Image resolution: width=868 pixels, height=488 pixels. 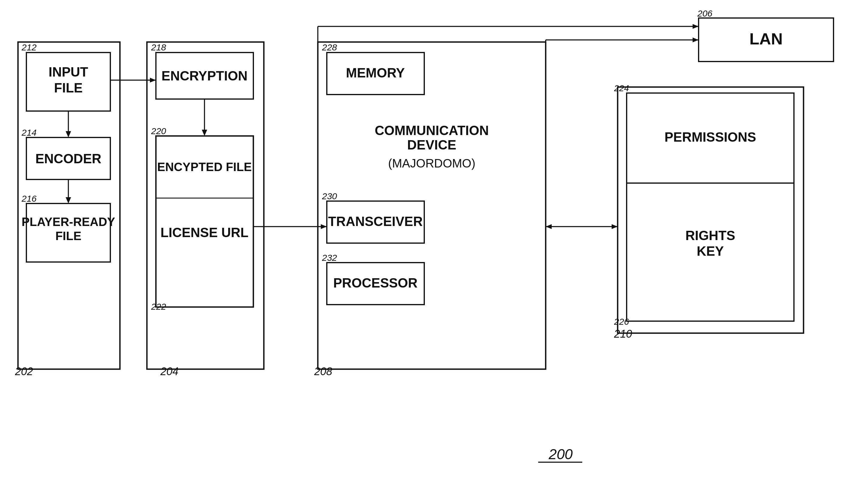 What do you see at coordinates (710, 137) in the screenshot?
I see `permissions-text: PERMISSIONS` at bounding box center [710, 137].